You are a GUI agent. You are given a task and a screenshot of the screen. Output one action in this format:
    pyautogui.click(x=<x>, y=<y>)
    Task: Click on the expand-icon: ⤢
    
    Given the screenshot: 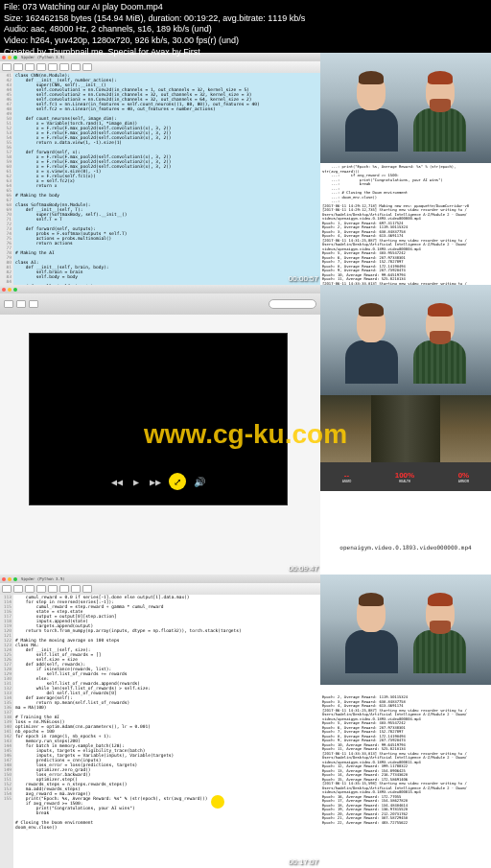 What is the action you would take?
    pyautogui.click(x=177, y=481)
    